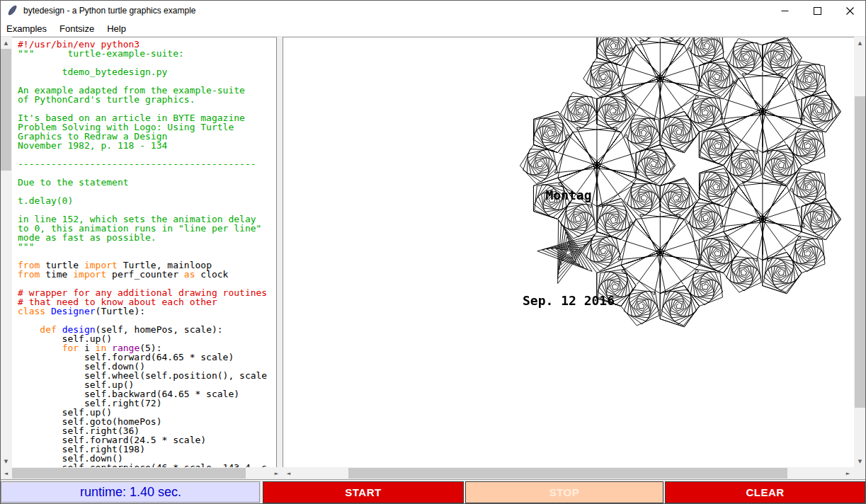 This screenshot has width=866, height=504. What do you see at coordinates (860, 252) in the screenshot?
I see `canvas-vscrollbar: ▲ ▼` at bounding box center [860, 252].